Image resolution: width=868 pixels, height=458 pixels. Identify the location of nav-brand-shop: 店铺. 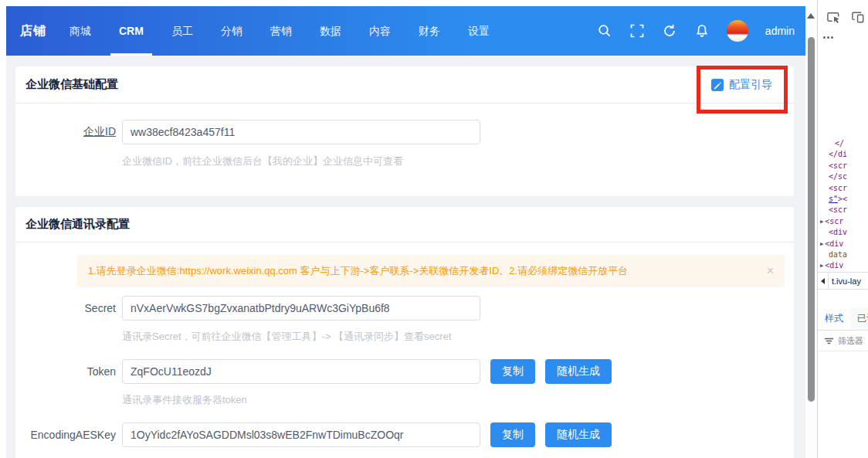
(33, 31).